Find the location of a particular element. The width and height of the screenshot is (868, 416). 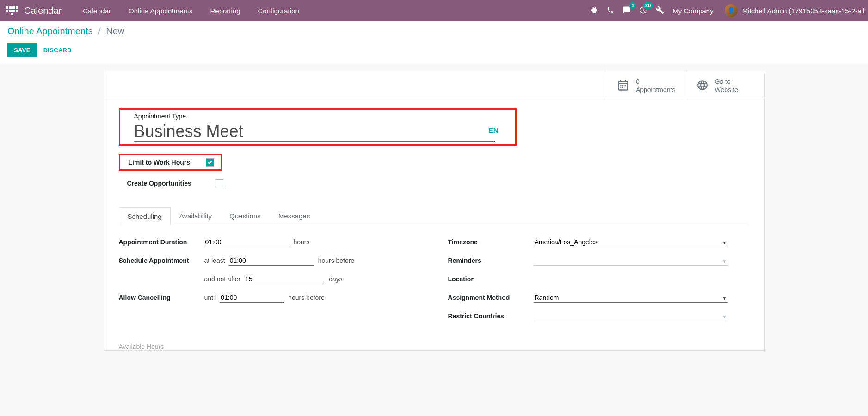

control-bar: Online Appointments / New SAVE DISCARD is located at coordinates (434, 43).